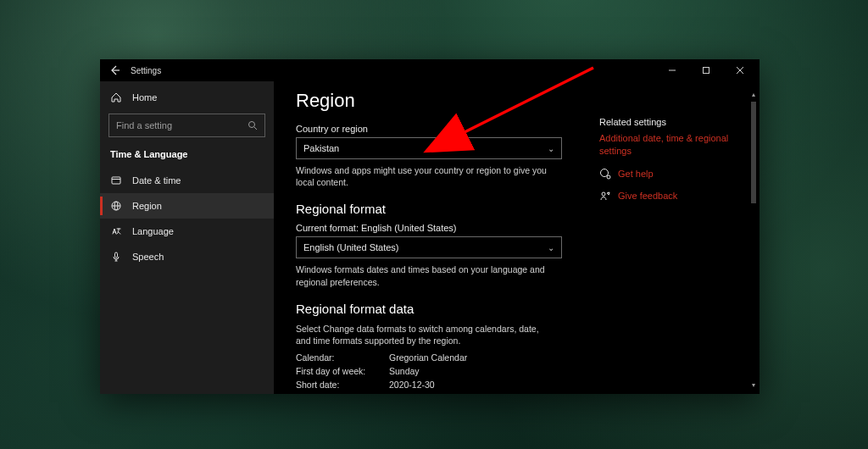  I want to click on regional-data-help: Select Change data formats to switch amo…, so click(423, 335).